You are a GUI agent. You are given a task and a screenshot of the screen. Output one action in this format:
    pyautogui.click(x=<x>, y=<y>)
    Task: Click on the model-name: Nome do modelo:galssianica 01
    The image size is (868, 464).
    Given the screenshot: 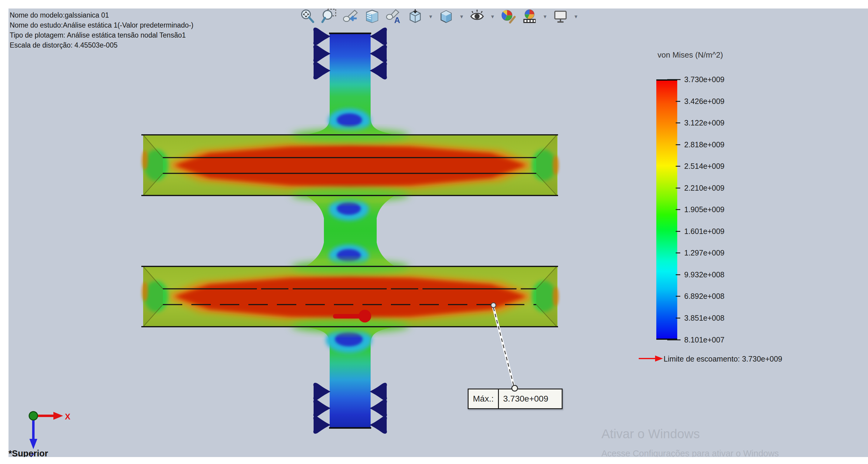 What is the action you would take?
    pyautogui.click(x=102, y=15)
    